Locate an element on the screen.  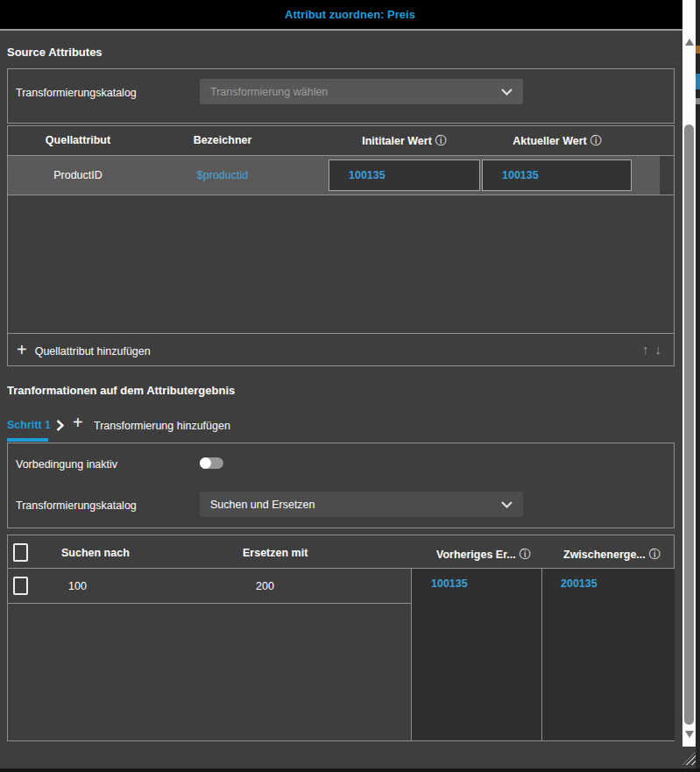
intermediate-result-value: 200135 is located at coordinates (579, 584).